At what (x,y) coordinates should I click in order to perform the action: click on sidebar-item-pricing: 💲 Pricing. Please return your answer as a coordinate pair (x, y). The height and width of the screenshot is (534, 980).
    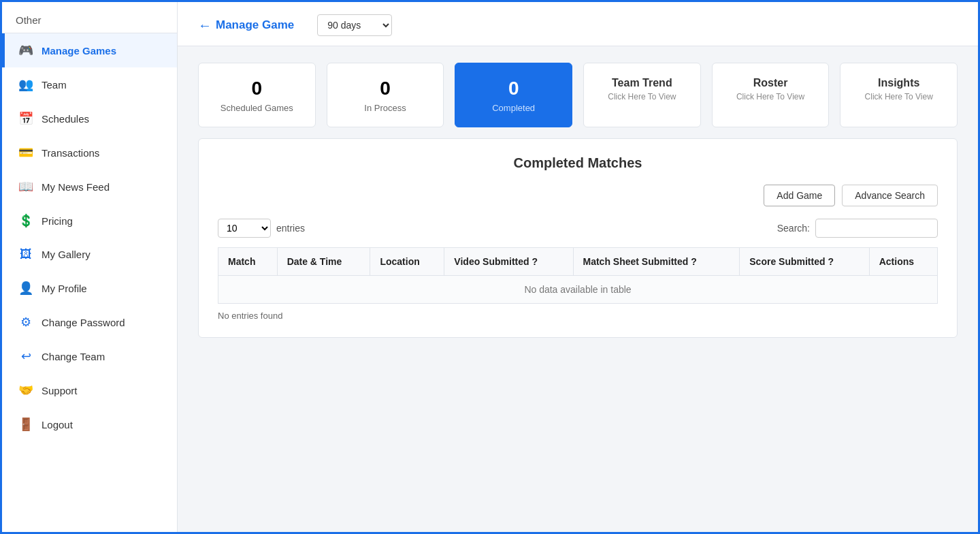
    Looking at the image, I should click on (90, 221).